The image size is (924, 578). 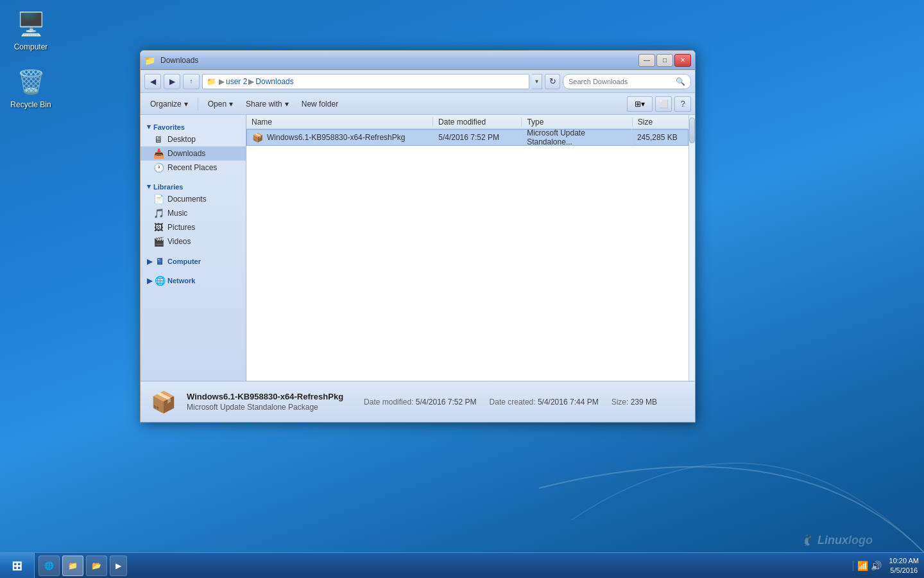 I want to click on file-size-cell: 245,285 KB, so click(x=660, y=137).